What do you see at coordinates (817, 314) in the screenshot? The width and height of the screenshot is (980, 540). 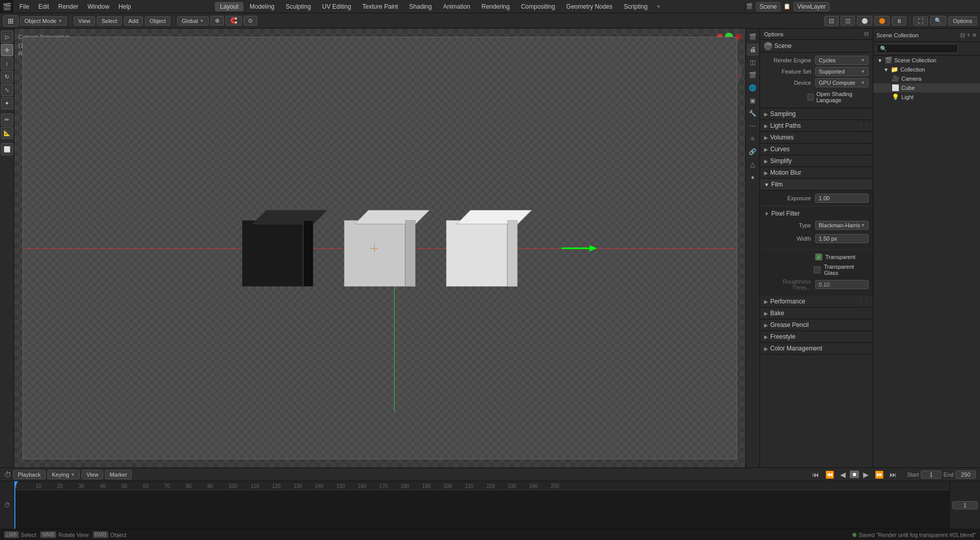 I see `bake-section: ▶ Bake` at bounding box center [817, 314].